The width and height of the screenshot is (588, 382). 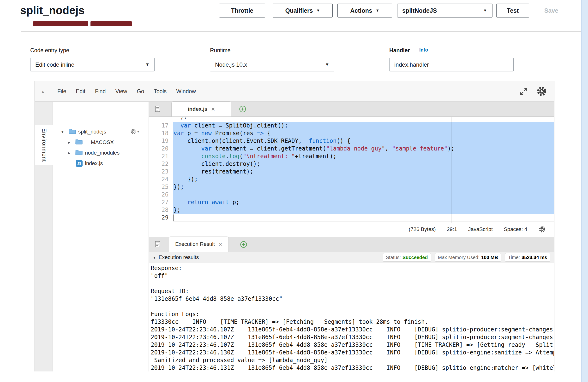 I want to click on tree-expanded-icon: ▾, so click(x=64, y=132).